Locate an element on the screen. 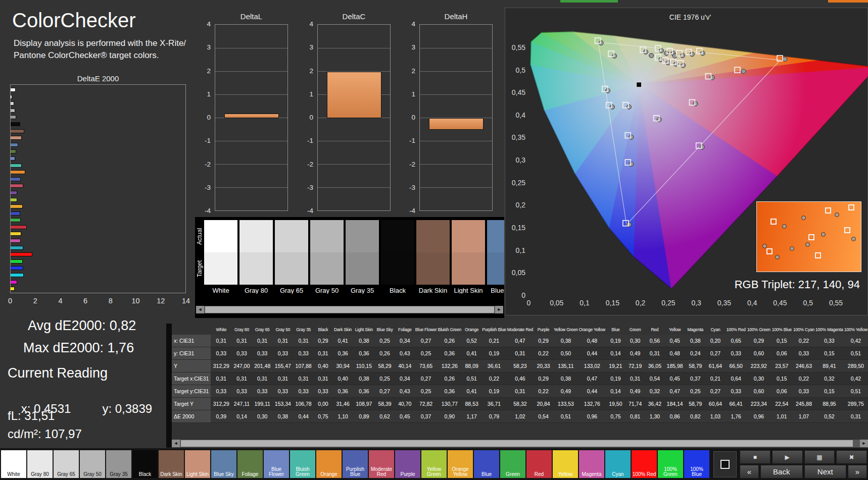  stop-button: ■ is located at coordinates (755, 457).